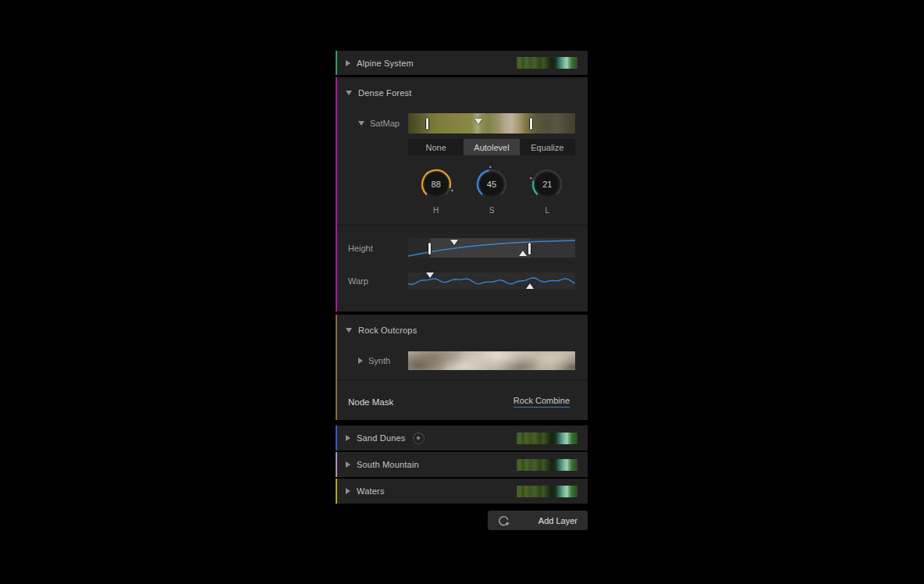 This screenshot has width=924, height=584. Describe the element at coordinates (542, 401) in the screenshot. I see `node-mask-link: Rock Combine` at that location.